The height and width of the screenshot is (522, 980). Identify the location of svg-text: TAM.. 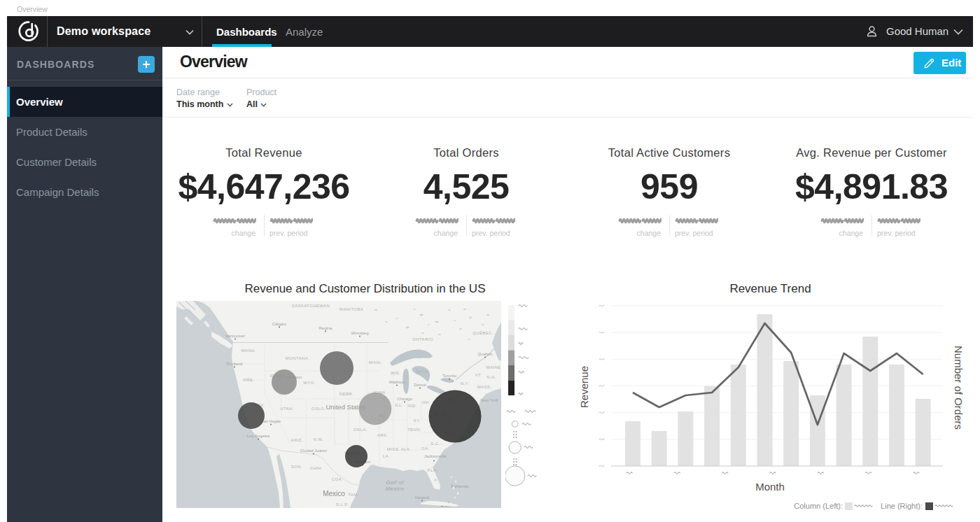
(354, 495).